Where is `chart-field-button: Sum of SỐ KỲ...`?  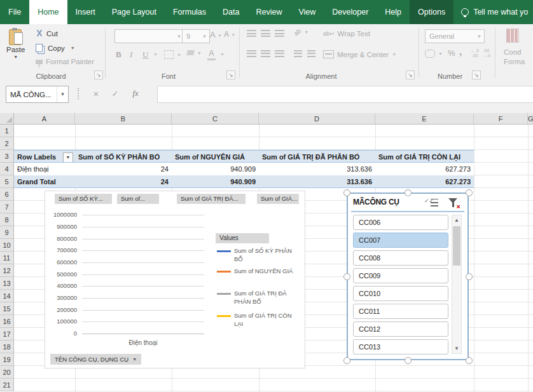
chart-field-button: Sum of SỐ KỲ... is located at coordinates (83, 199).